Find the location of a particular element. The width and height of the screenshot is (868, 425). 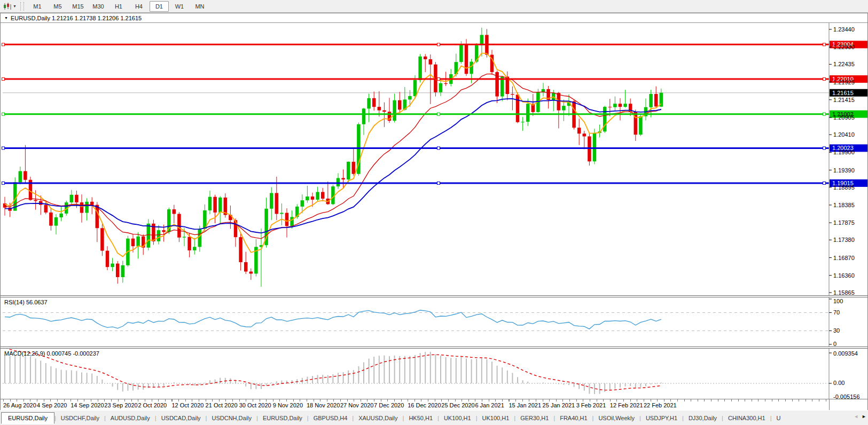

axis-label: 100 is located at coordinates (838, 301).